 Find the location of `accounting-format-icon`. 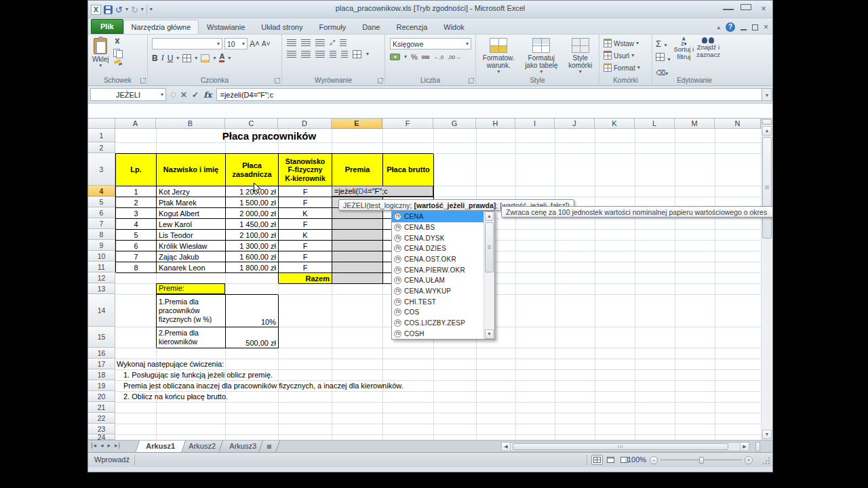

accounting-format-icon is located at coordinates (395, 57).